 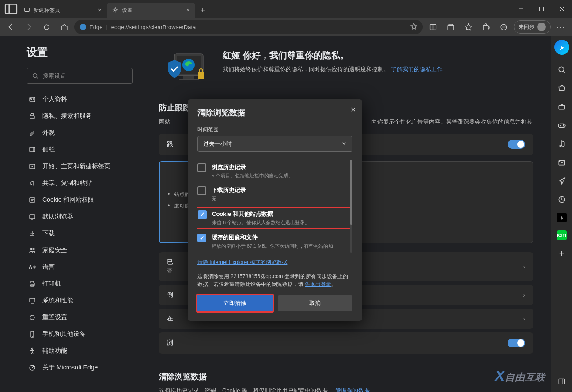 What do you see at coordinates (468, 27) in the screenshot?
I see `favorites-icon` at bounding box center [468, 27].